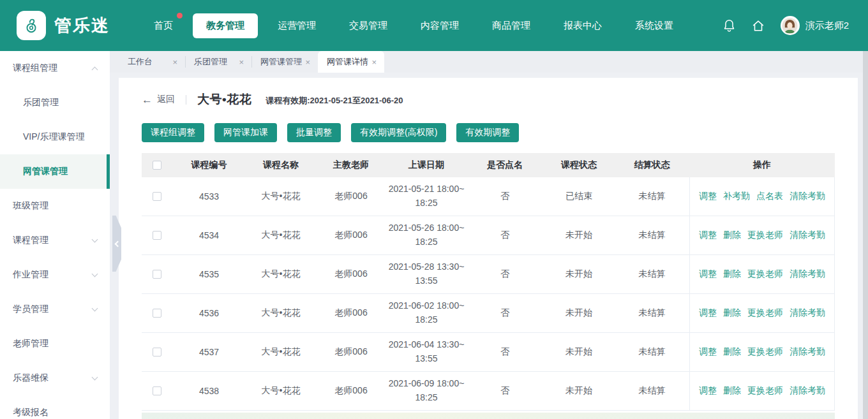 The width and height of the screenshot is (868, 419). What do you see at coordinates (351, 62) in the screenshot?
I see `tab-网管课详情: 网管课详情×` at bounding box center [351, 62].